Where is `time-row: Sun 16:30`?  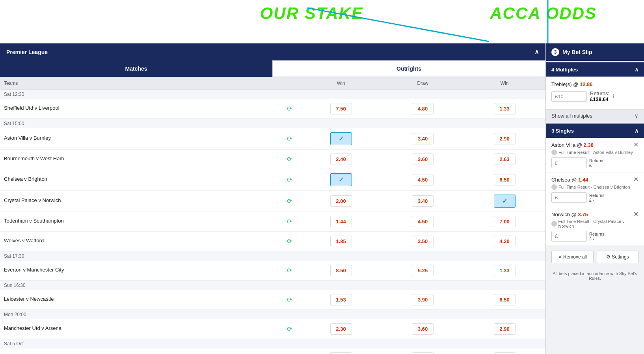
time-row: Sun 16:30 is located at coordinates (273, 286).